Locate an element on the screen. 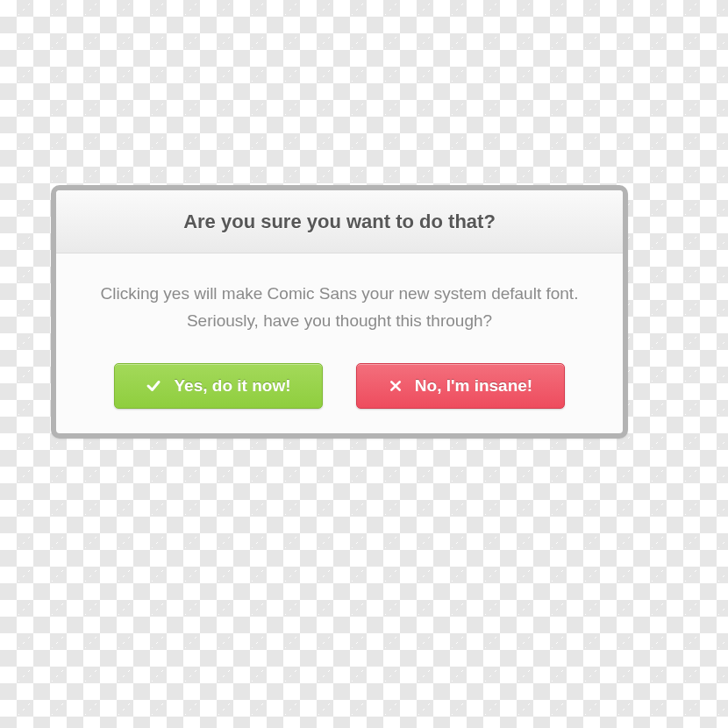  close-icon is located at coordinates (396, 386).